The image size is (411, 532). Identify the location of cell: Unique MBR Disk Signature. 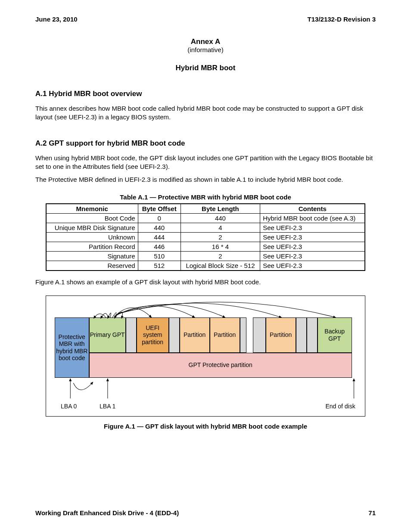
(92, 228).